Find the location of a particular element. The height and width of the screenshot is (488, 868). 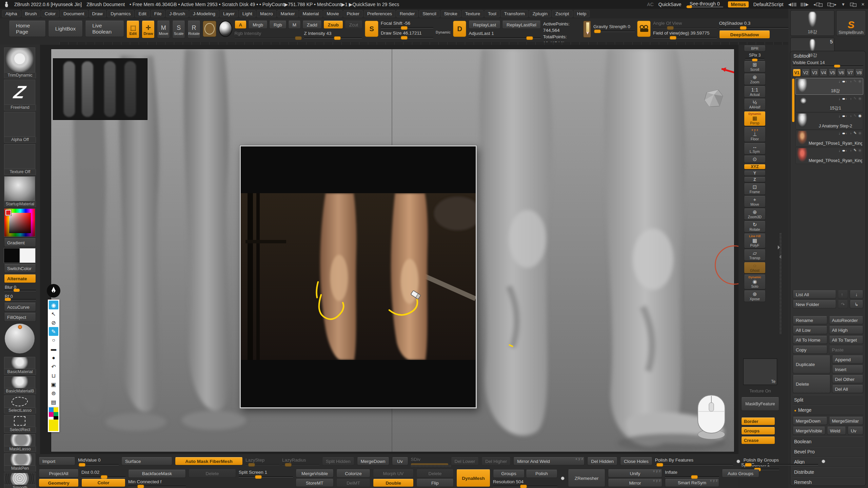

clipboard-icon: ▤ is located at coordinates (54, 402).